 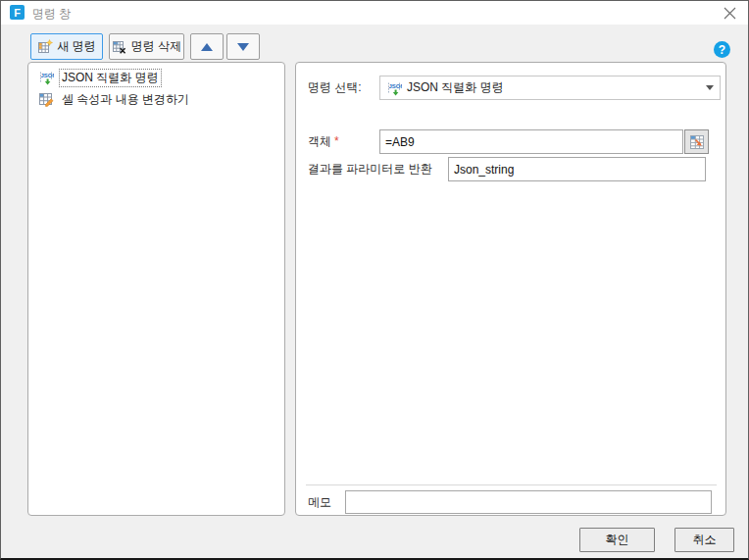 What do you see at coordinates (46, 99) in the screenshot?
I see `cell-edit-icon` at bounding box center [46, 99].